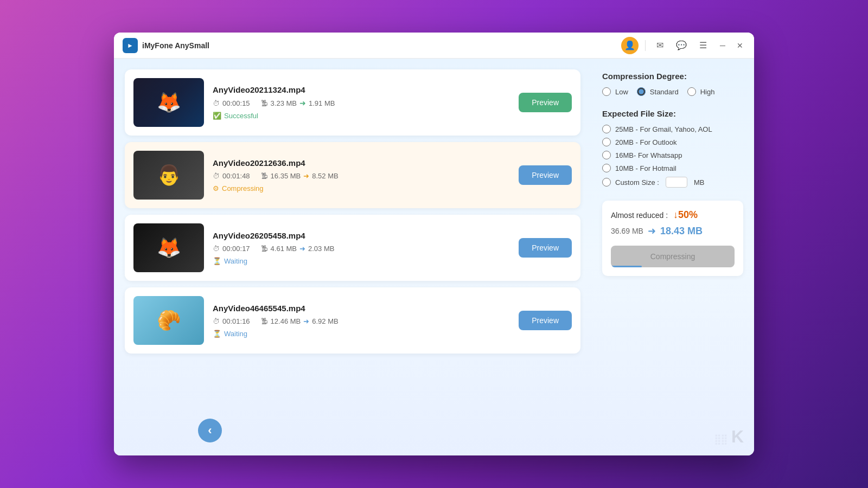 This screenshot has height=488, width=868. Describe the element at coordinates (692, 92) in the screenshot. I see `radio-high-input` at that location.